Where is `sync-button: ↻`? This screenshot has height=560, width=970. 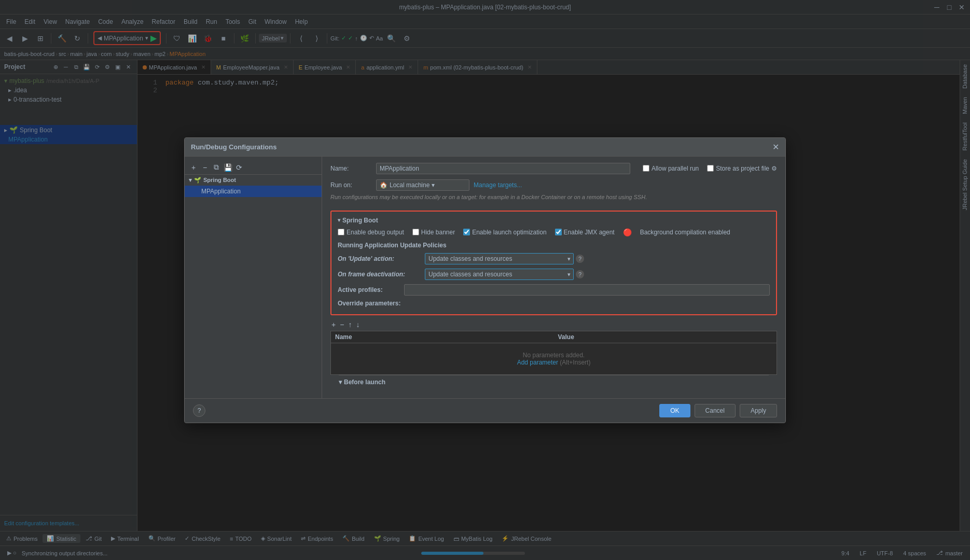
sync-button: ↻ is located at coordinates (77, 38).